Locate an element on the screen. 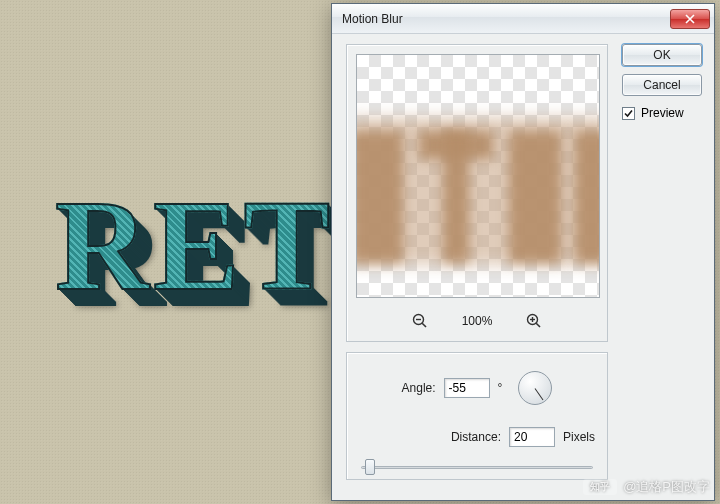 This screenshot has height=504, width=720. retro-text-front: RET is located at coordinates (194, 245).